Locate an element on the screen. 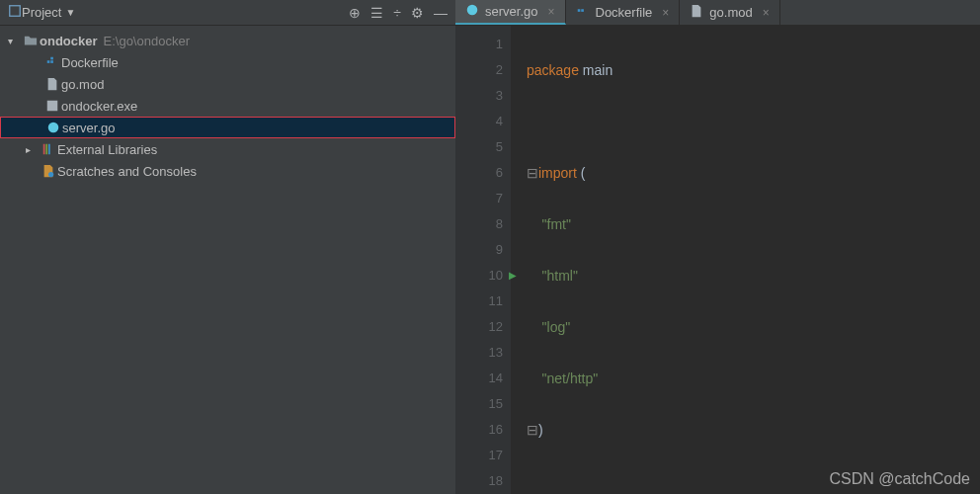 This screenshot has height=494, width=980. tab-label: Dockerfile is located at coordinates (624, 12).